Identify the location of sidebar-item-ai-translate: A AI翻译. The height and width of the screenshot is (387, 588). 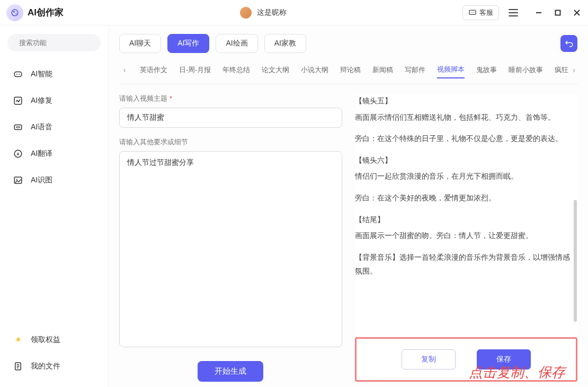
(54, 154).